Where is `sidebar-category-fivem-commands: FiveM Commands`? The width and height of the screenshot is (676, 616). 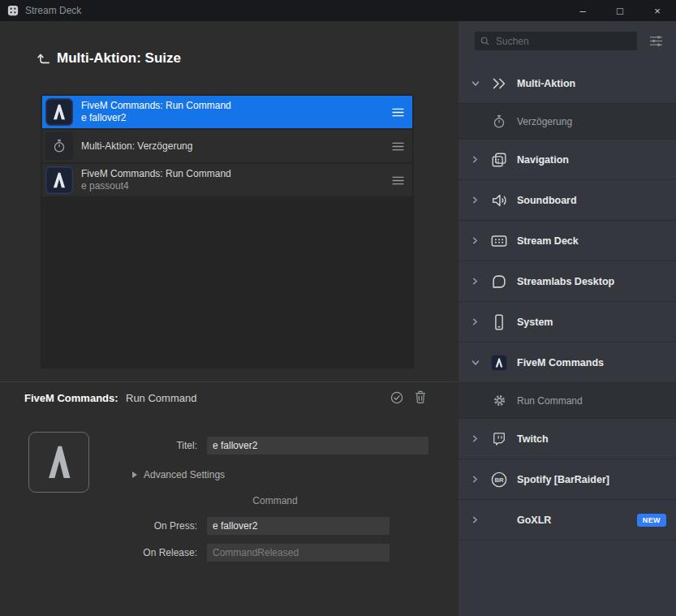
sidebar-category-fivem-commands: FiveM Commands is located at coordinates (567, 363).